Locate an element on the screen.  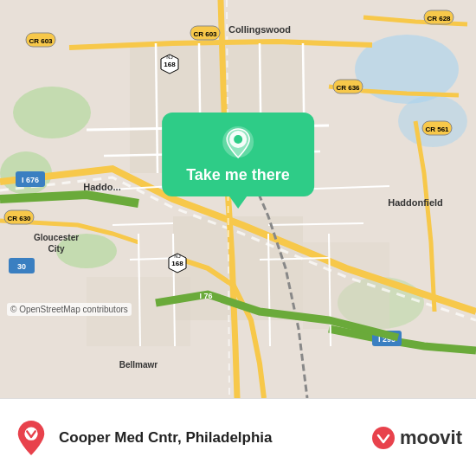
moovit-pin-icon is located at coordinates (31, 438).